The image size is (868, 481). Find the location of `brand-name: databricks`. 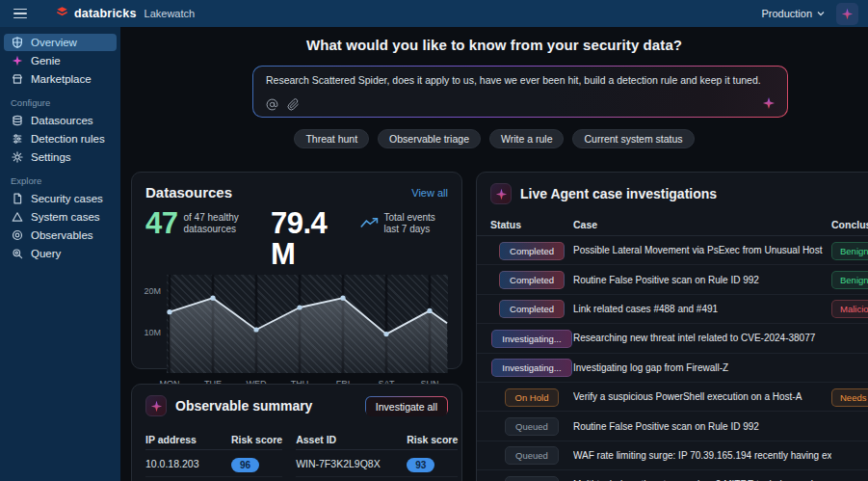

brand-name: databricks is located at coordinates (106, 13).